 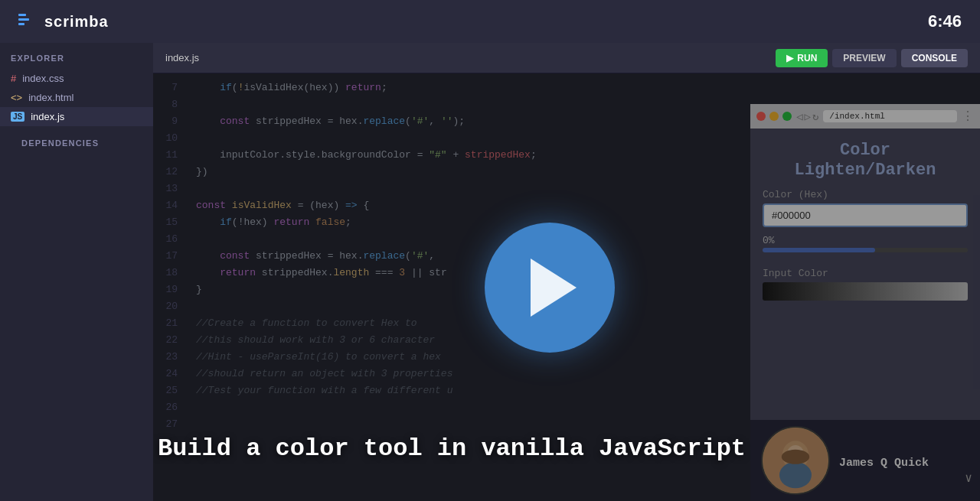 I want to click on sidebar-item-css: # index.css, so click(x=77, y=78).